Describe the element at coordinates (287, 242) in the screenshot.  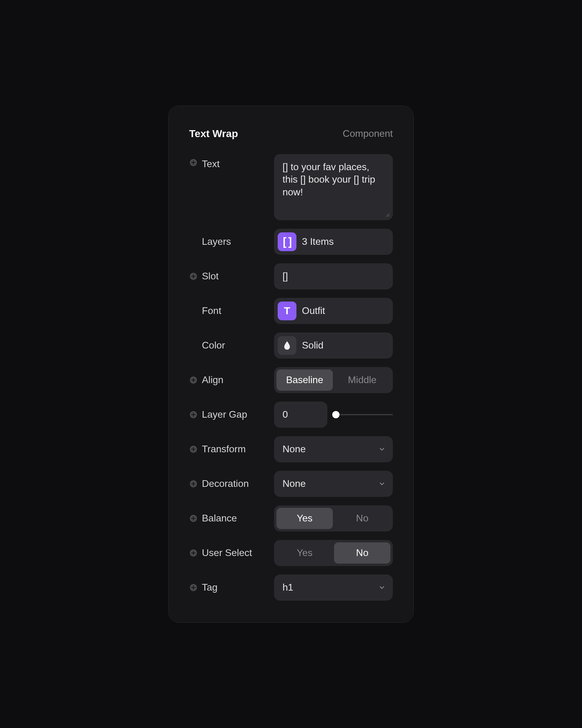
I see `layers-bracket-icon: [ ]` at that location.